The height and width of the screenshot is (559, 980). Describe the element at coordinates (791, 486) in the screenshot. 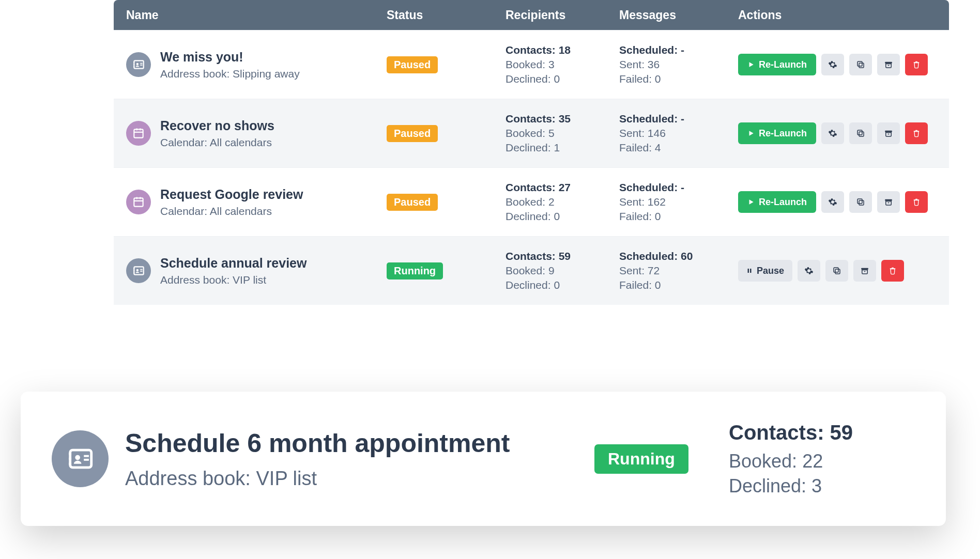

I see `declined-count: Declined: 3` at that location.